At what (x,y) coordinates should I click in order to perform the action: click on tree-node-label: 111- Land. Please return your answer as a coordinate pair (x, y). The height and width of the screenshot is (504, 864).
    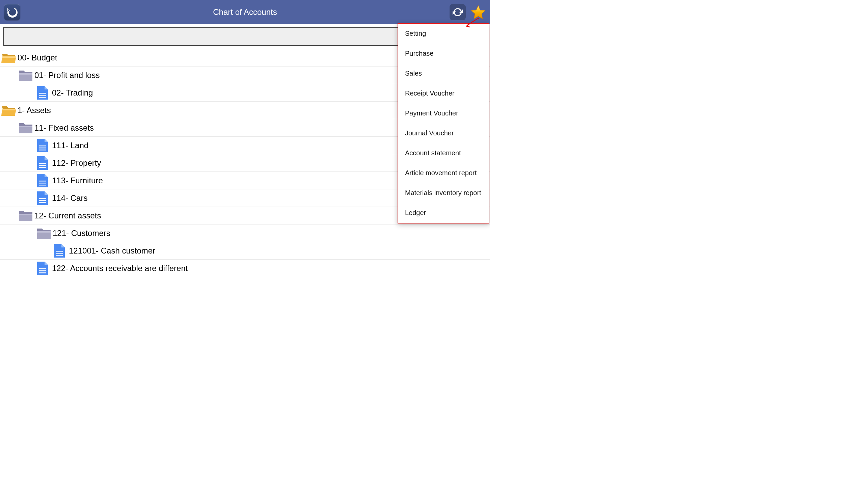
    Looking at the image, I should click on (70, 145).